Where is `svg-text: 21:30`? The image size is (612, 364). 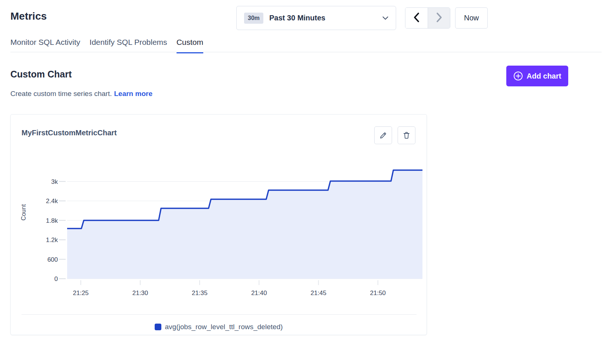
svg-text: 21:30 is located at coordinates (140, 293).